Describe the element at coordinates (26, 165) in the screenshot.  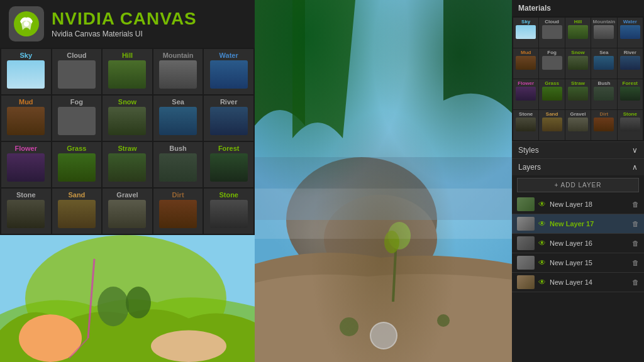
I see `material-cell-flower: Flower` at that location.